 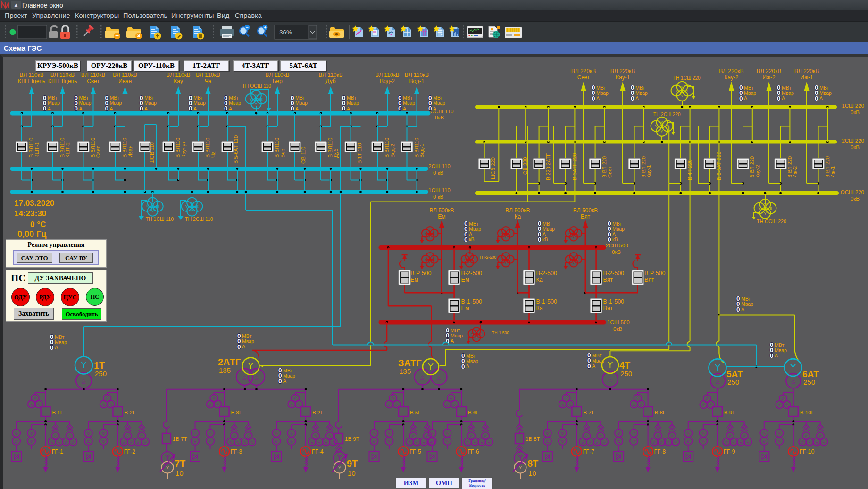 What do you see at coordinates (833, 172) in the screenshot?
I see `svg-text: Иж-1` at bounding box center [833, 172].